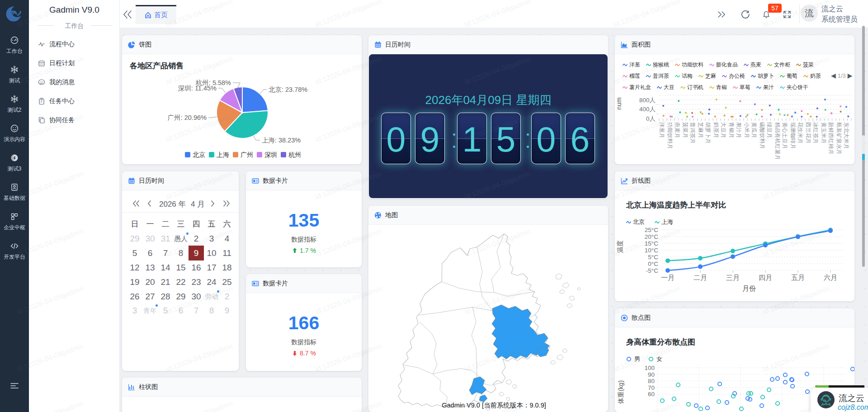  I want to click on svg-text: 上海: 38.23%, so click(281, 140).